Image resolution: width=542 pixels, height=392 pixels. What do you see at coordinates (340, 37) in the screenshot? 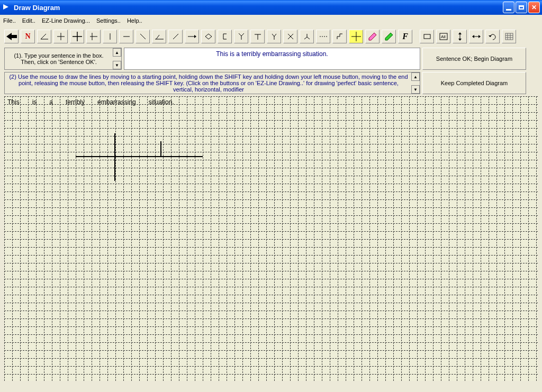
I see `tool-step-button` at bounding box center [340, 37].